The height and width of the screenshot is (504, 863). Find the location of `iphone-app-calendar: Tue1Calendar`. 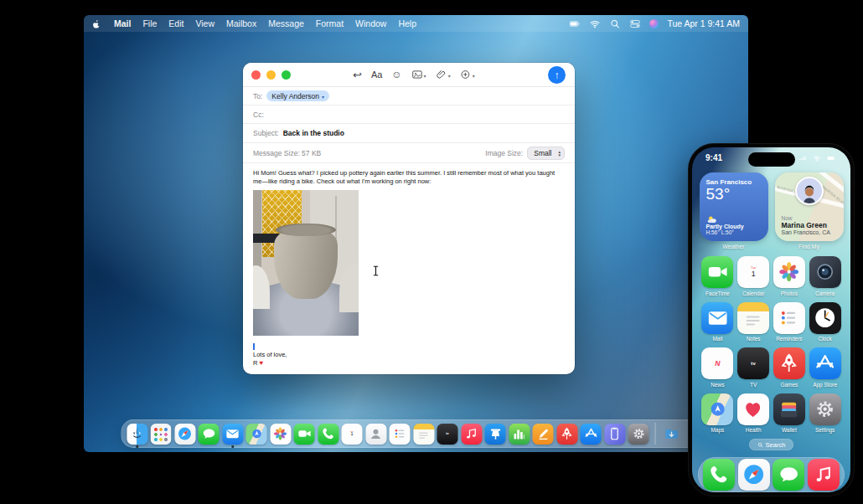

iphone-app-calendar: Tue1Calendar is located at coordinates (754, 276).